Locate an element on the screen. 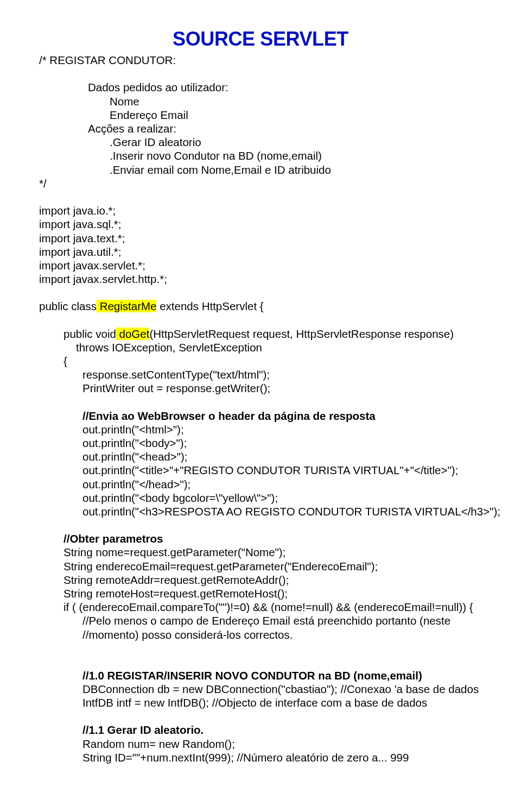 The width and height of the screenshot is (521, 812). code-line: .Enviar email com Nome,Email e ID atribu… is located at coordinates (260, 169).